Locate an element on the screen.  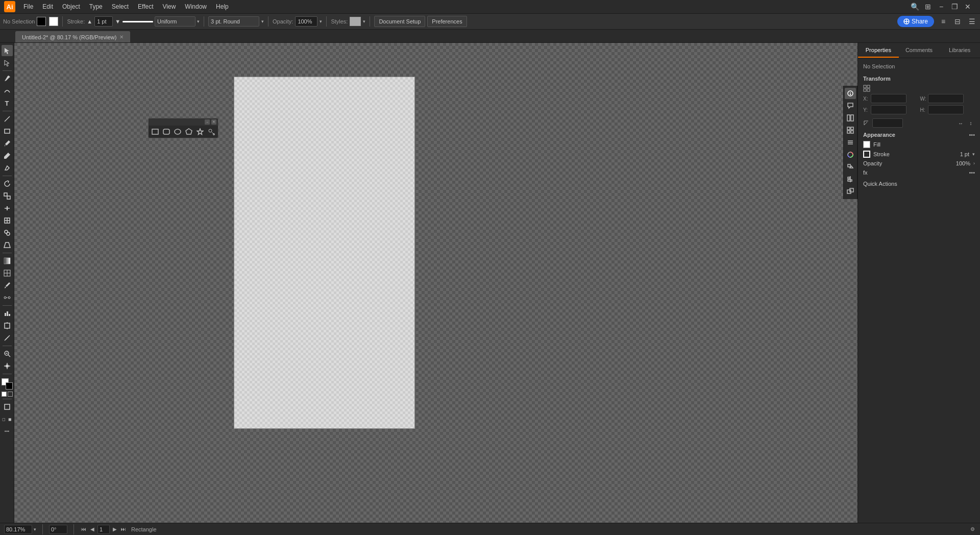
fx-more-btn: ••• is located at coordinates (972, 173).